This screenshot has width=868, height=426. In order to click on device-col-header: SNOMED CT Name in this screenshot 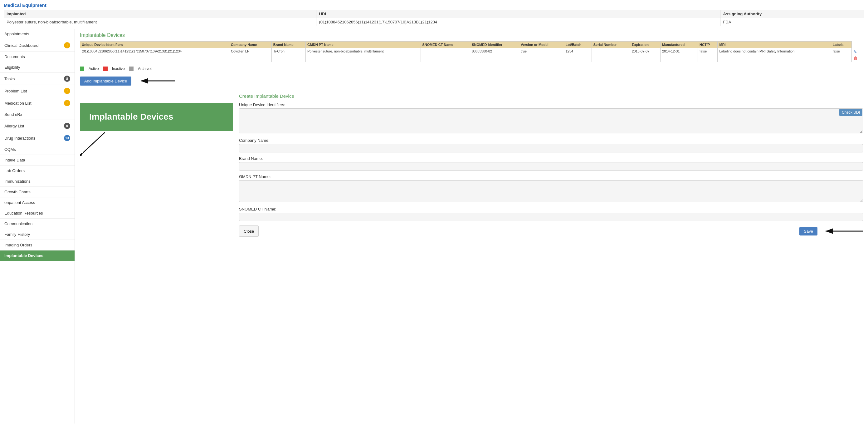, I will do `click(445, 45)`.